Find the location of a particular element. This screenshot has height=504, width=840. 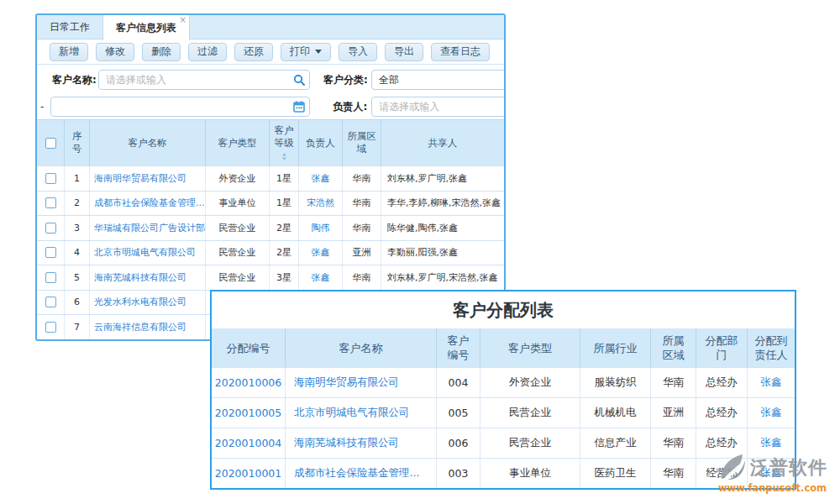

assign-id-link: 2020010004 is located at coordinates (249, 444).